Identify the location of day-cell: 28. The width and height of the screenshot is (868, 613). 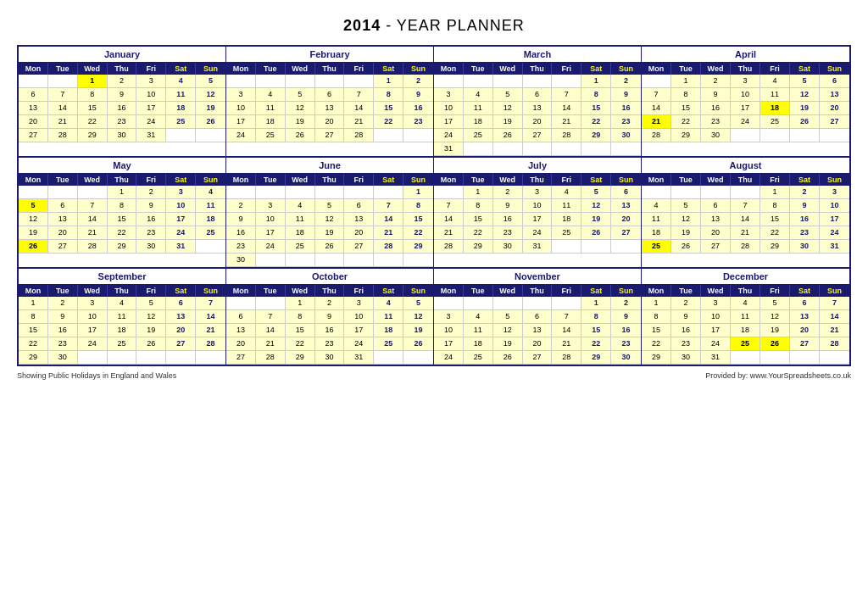
(834, 344).